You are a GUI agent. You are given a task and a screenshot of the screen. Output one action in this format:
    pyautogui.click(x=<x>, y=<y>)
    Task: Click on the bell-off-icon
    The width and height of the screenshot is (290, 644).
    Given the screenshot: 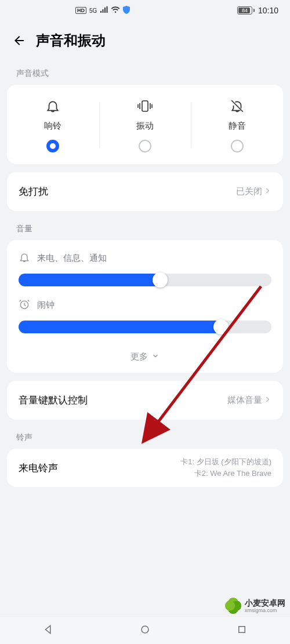 What is the action you would take?
    pyautogui.click(x=237, y=106)
    